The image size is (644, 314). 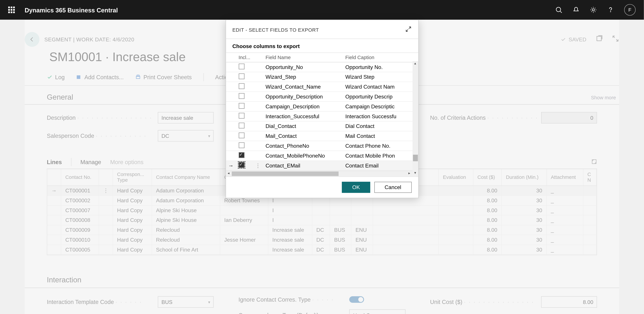 I want to click on interaction-section-header: Interaction, so click(x=322, y=272).